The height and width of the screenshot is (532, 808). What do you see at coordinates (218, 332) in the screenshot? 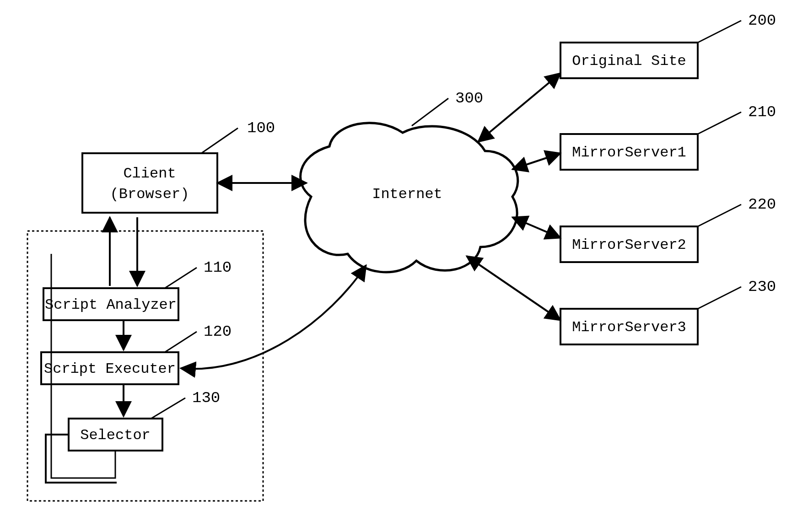
I see `script-executer-ref: 120` at bounding box center [218, 332].